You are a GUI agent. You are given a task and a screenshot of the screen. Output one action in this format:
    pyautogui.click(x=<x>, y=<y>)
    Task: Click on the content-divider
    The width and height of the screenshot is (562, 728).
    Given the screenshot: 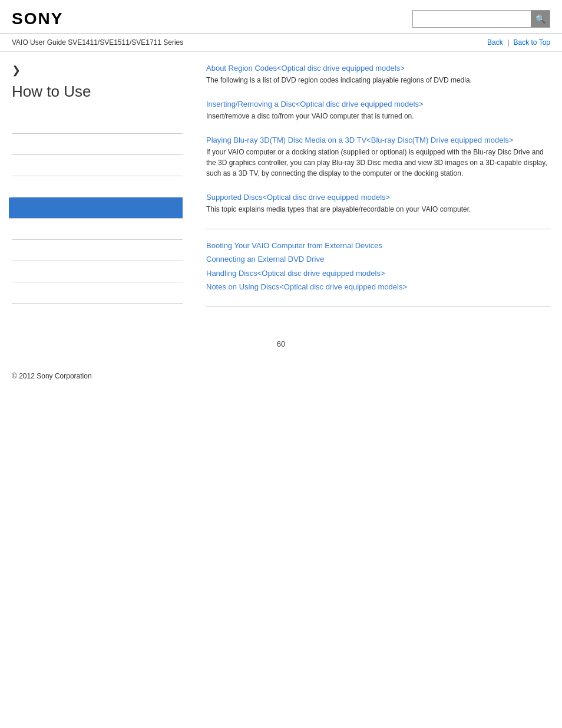 What is the action you would take?
    pyautogui.click(x=378, y=229)
    